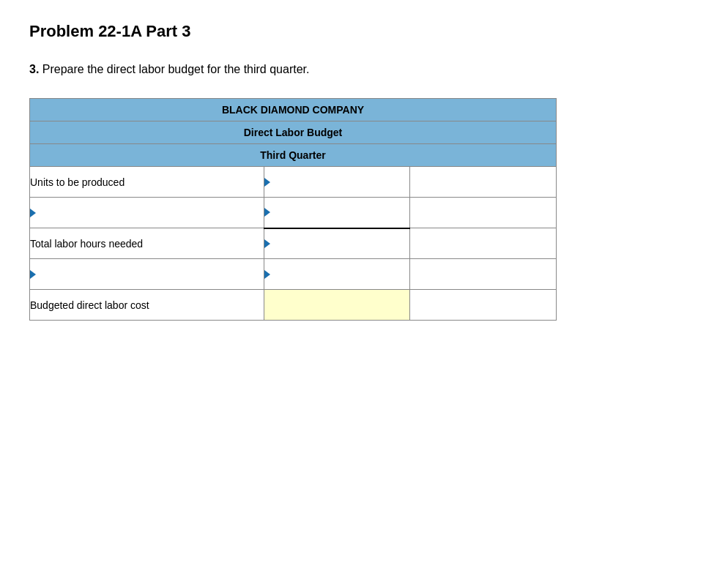 This screenshot has width=728, height=565. I want to click on page-title: Problem 22-1A Part 3, so click(364, 31).